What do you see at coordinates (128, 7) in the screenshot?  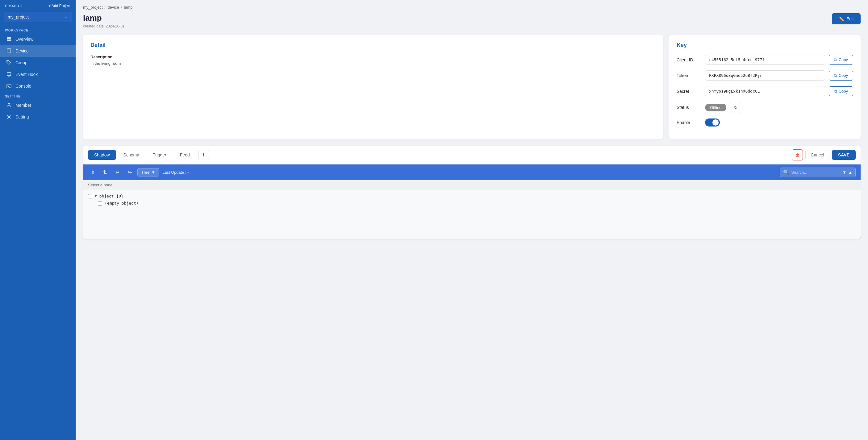 I see `breadcrumb-current: lamp` at bounding box center [128, 7].